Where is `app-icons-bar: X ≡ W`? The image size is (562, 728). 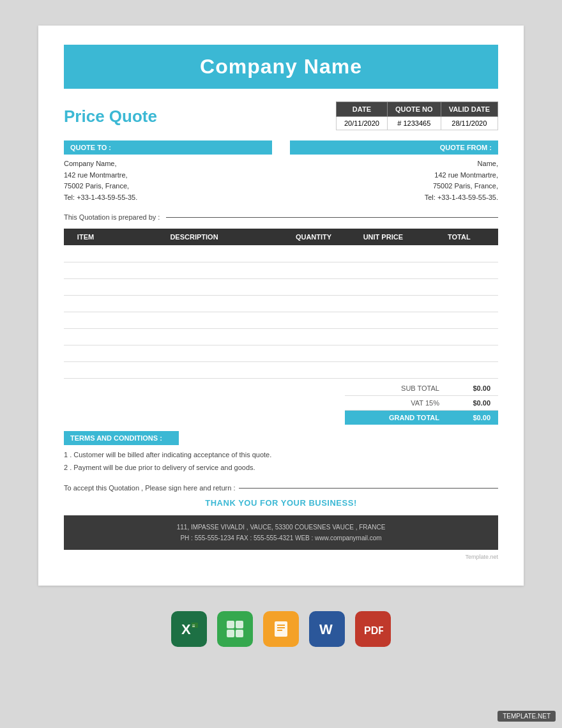 app-icons-bar: X ≡ W is located at coordinates (281, 632).